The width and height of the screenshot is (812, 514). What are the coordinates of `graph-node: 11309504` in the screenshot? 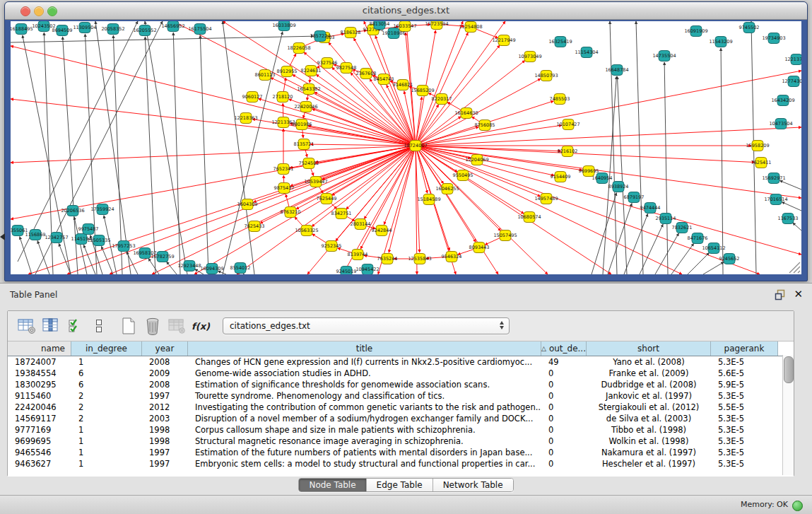 It's located at (85, 28).